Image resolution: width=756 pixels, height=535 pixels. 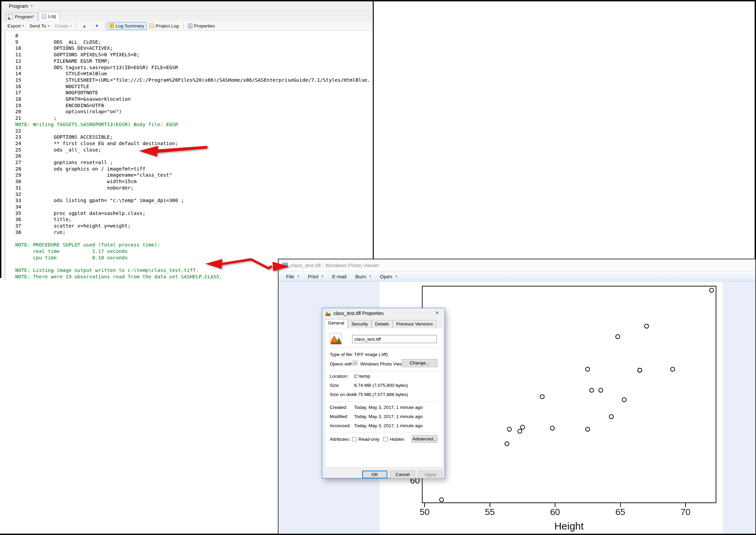 What do you see at coordinates (195, 48) in the screenshot?
I see `log-code-line: 10 OPTIONS DEV=ACTIVEX;` at bounding box center [195, 48].